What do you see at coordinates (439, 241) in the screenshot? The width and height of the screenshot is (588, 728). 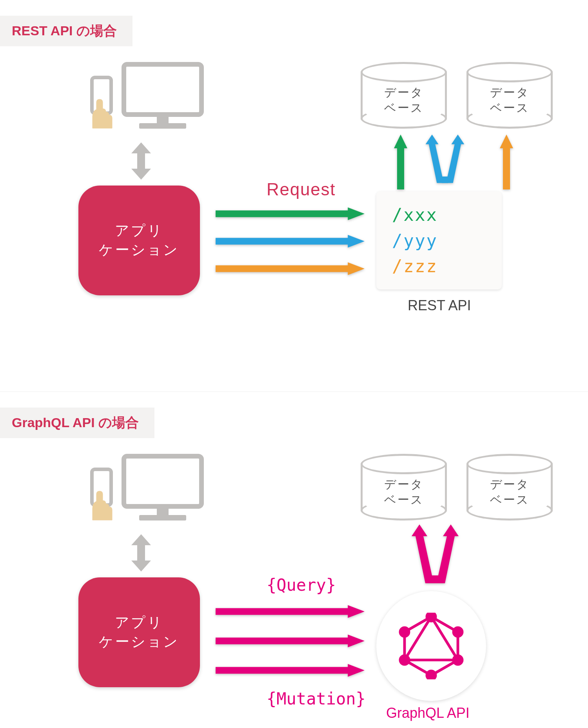 I see `endpoint-yyy: /yyy` at bounding box center [439, 241].